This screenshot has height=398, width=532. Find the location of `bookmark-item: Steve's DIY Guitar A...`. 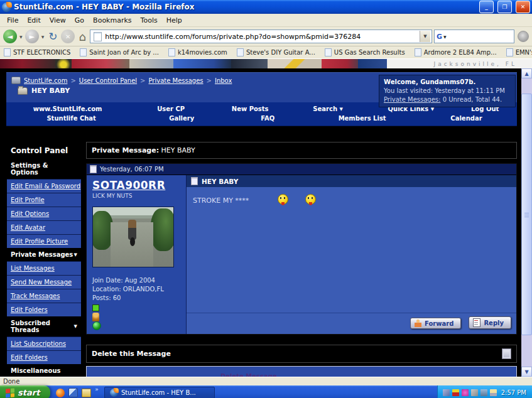

bookmark-item: Steve's DIY Guitar A... is located at coordinates (276, 53).